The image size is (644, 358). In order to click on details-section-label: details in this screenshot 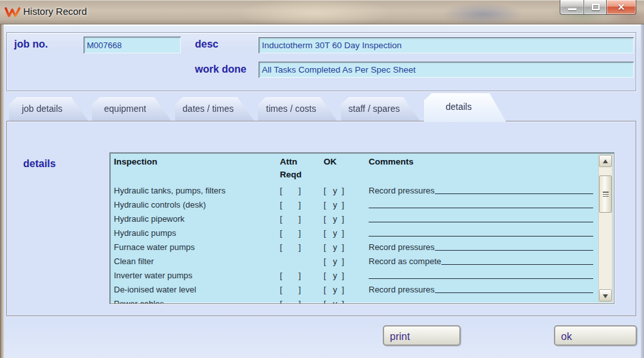, I will do `click(40, 164)`.